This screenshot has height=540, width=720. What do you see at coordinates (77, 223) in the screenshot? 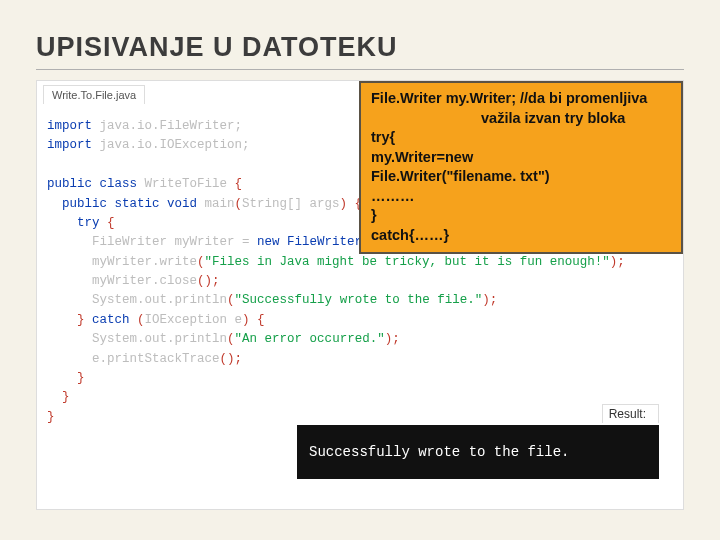
I see `code-token: try` at bounding box center [77, 223].